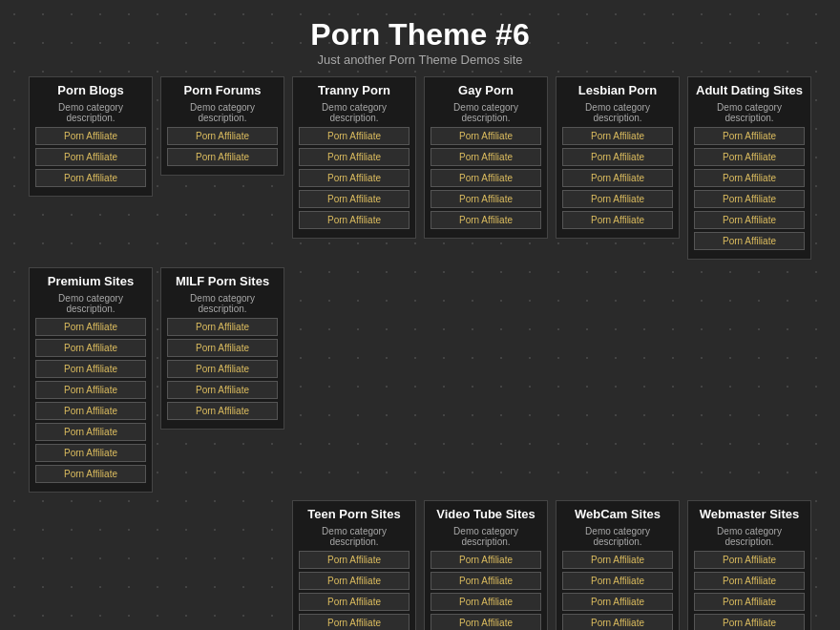  I want to click on category-porn-forums: Porn Forums Demo category description. P…, so click(222, 126).